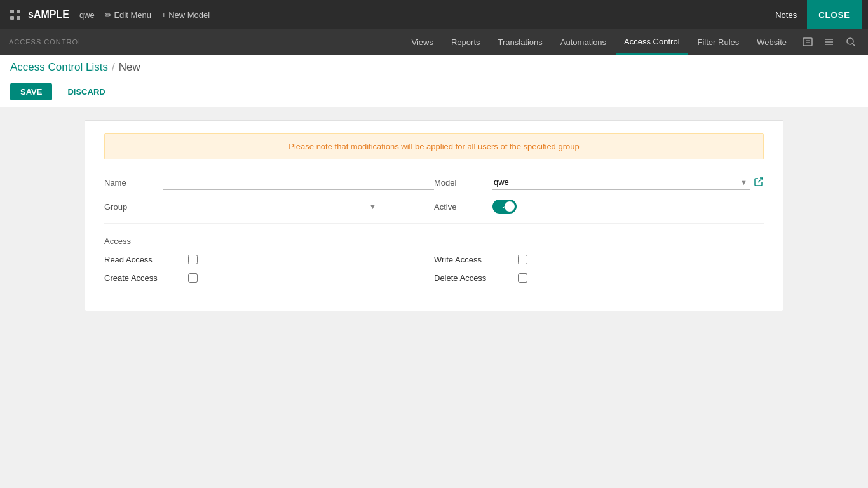 The width and height of the screenshot is (868, 488). I want to click on group-select, so click(271, 207).